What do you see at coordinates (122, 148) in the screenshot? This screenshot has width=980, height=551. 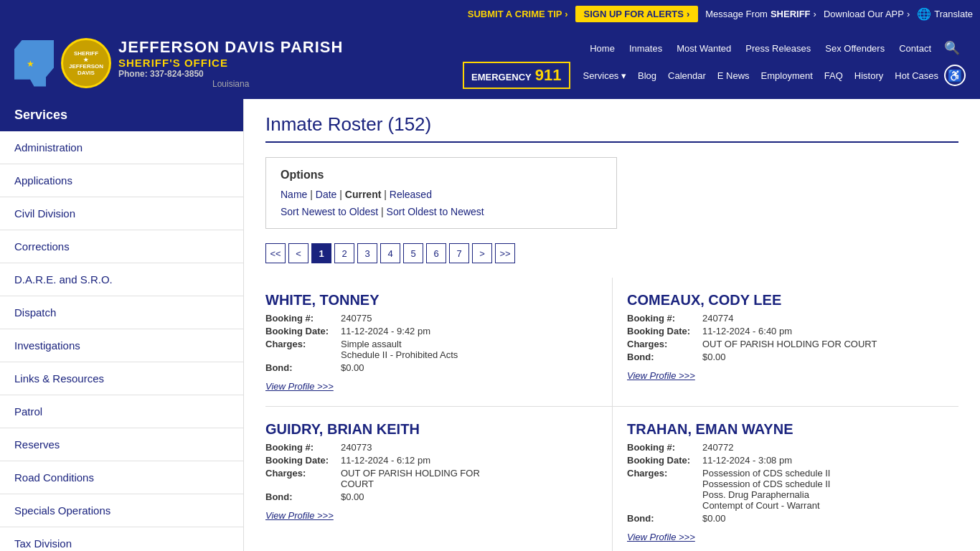 I see `sidebar-item-administration: Administration` at bounding box center [122, 148].